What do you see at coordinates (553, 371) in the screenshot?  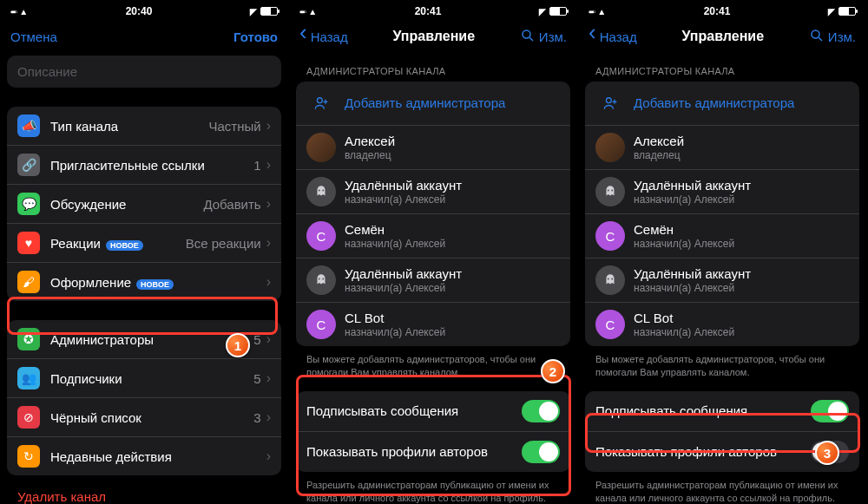 I see `step-badge-2: 2` at bounding box center [553, 371].